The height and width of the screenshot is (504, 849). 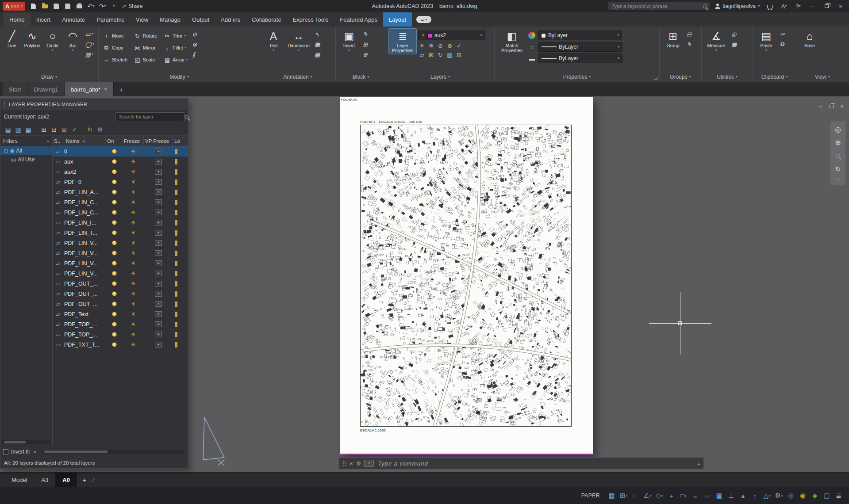 I want to click on new-property-filter-icon: ▤, so click(x=8, y=130).